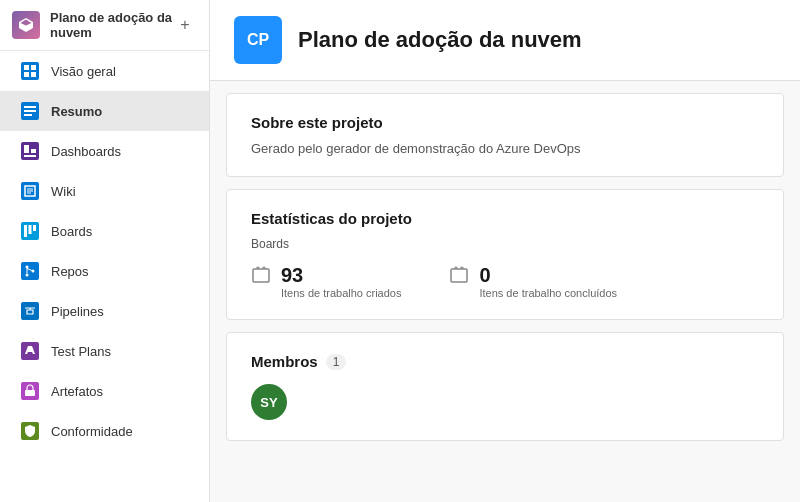  What do you see at coordinates (92, 432) in the screenshot?
I see `sidebar-label-conformidade: Conformidade` at bounding box center [92, 432].